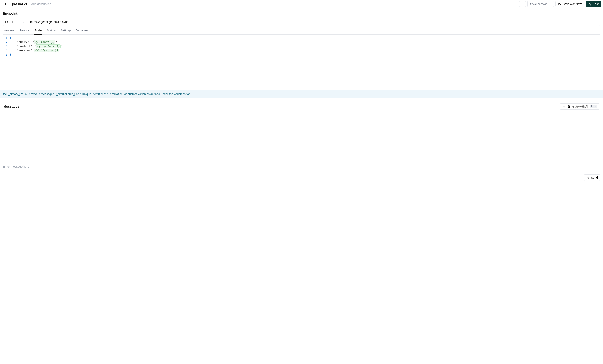  Describe the element at coordinates (22, 42) in the screenshot. I see `code-token: "query": "` at that location.